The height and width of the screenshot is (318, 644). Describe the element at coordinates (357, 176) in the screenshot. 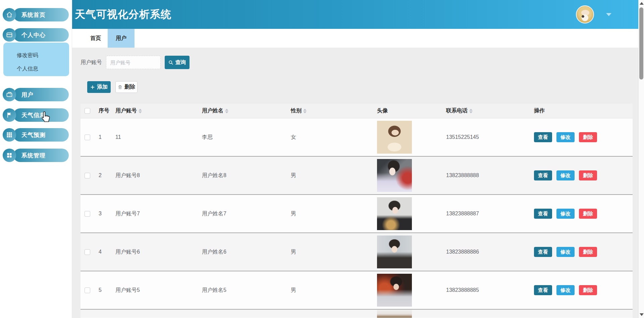

I see `table-row: 2 用户账号8 用户姓名8 男 13823888888 查看 修改 删除` at that location.